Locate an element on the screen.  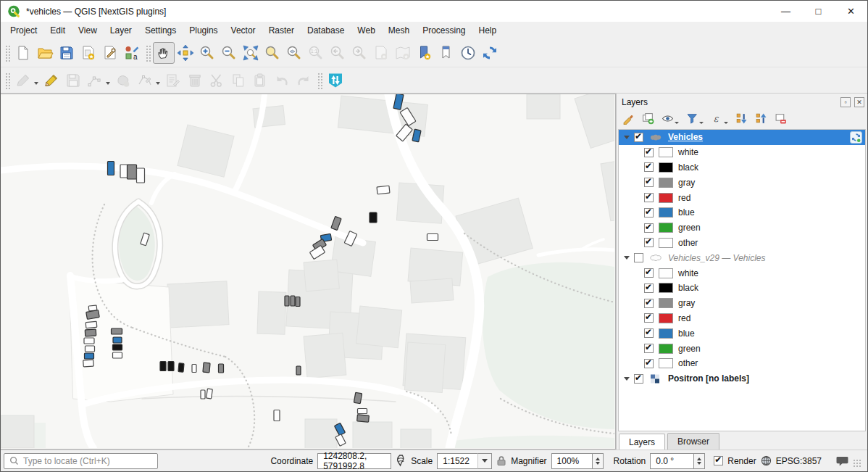
modify-attributes-button is located at coordinates (173, 80).